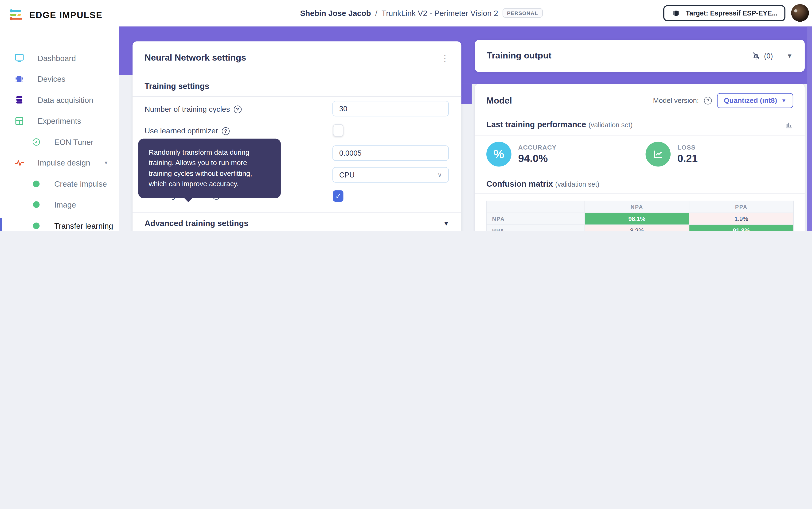  What do you see at coordinates (538, 159) in the screenshot?
I see `accuracy-value: 94.0%` at bounding box center [538, 159].